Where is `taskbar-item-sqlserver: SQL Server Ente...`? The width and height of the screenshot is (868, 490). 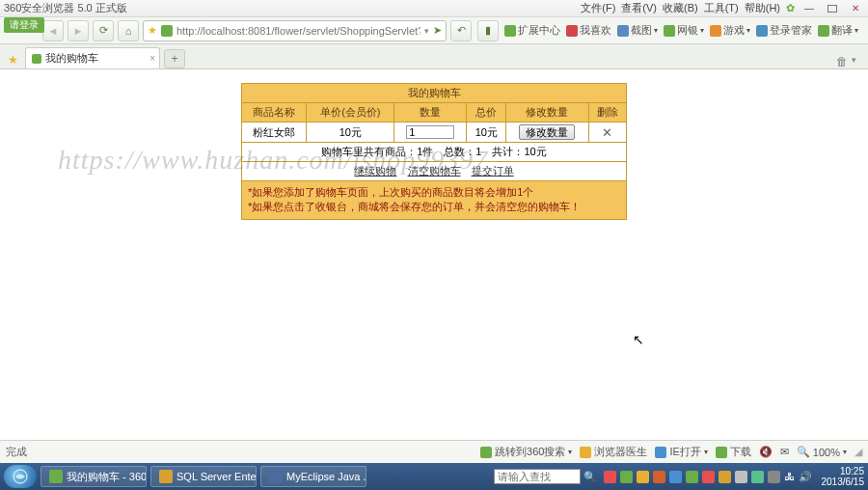 taskbar-item-sqlserver: SQL Server Ente... is located at coordinates (203, 476).